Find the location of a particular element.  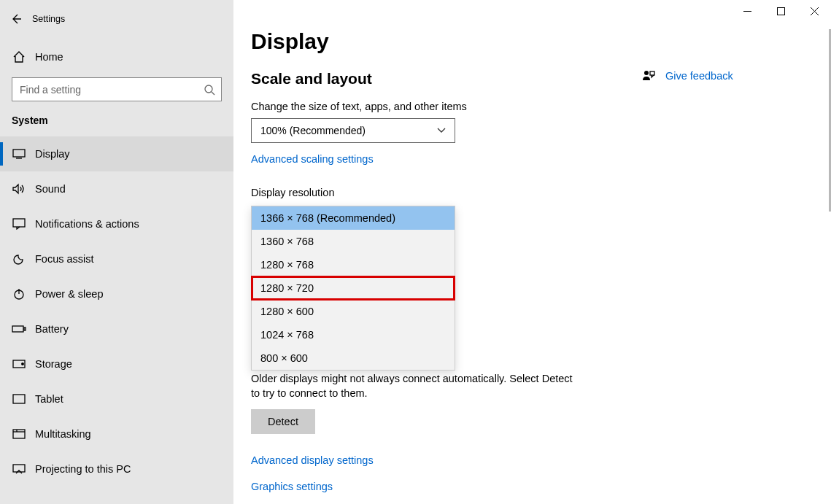

sound-icon is located at coordinates (19, 189).